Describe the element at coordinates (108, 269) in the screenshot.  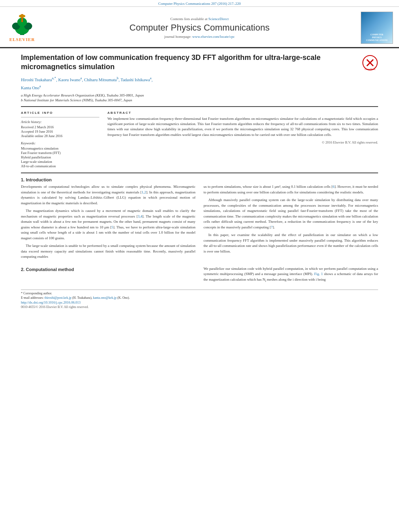
I see `comp-method-heading: 2. Computational method` at that location.